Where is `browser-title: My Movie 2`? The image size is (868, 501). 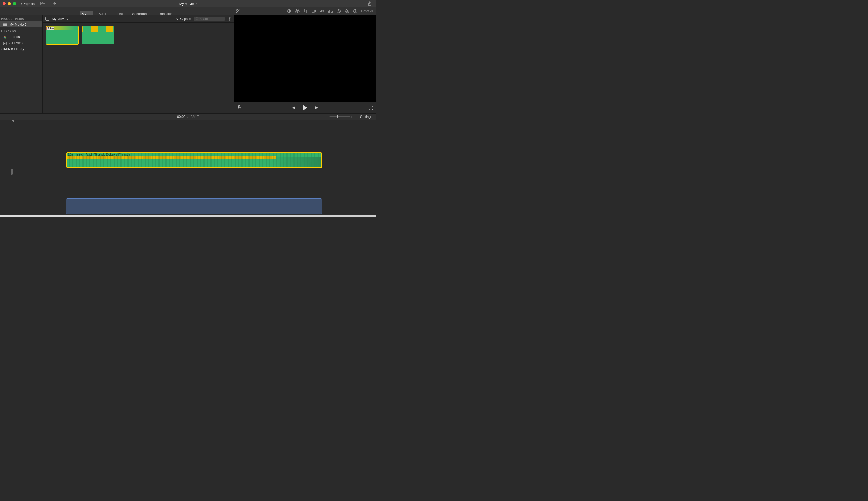 browser-title: My Movie 2 is located at coordinates (61, 19).